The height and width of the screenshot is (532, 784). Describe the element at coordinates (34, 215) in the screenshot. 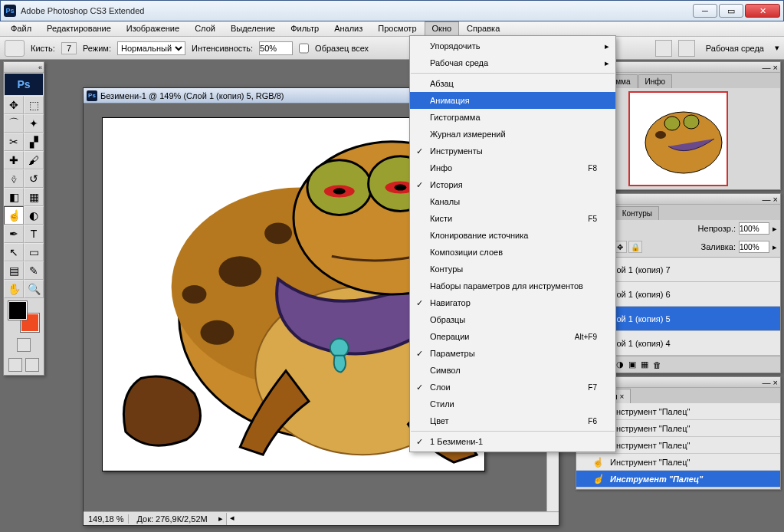

I see `dodge-tool: ◐` at that location.